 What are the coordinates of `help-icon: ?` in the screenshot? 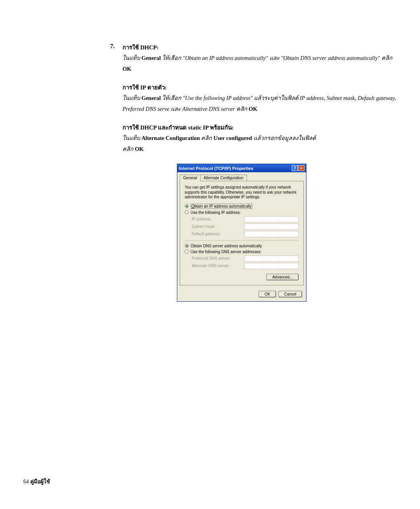 It's located at (295, 168).